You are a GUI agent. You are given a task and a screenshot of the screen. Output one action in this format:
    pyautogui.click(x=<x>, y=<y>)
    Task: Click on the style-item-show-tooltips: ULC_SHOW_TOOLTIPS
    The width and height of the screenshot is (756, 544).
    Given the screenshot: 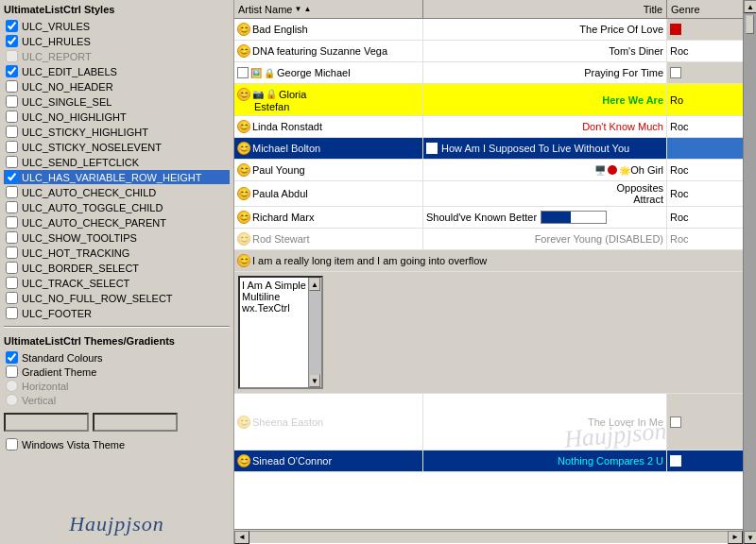 What is the action you would take?
    pyautogui.click(x=117, y=238)
    